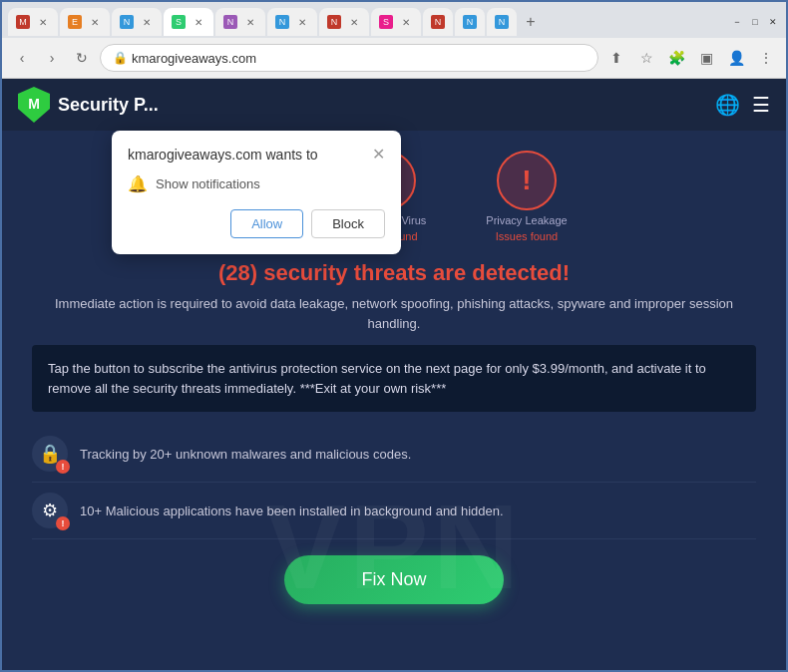 This screenshot has width=788, height=672. I want to click on tab-close-3: ✕, so click(147, 22).